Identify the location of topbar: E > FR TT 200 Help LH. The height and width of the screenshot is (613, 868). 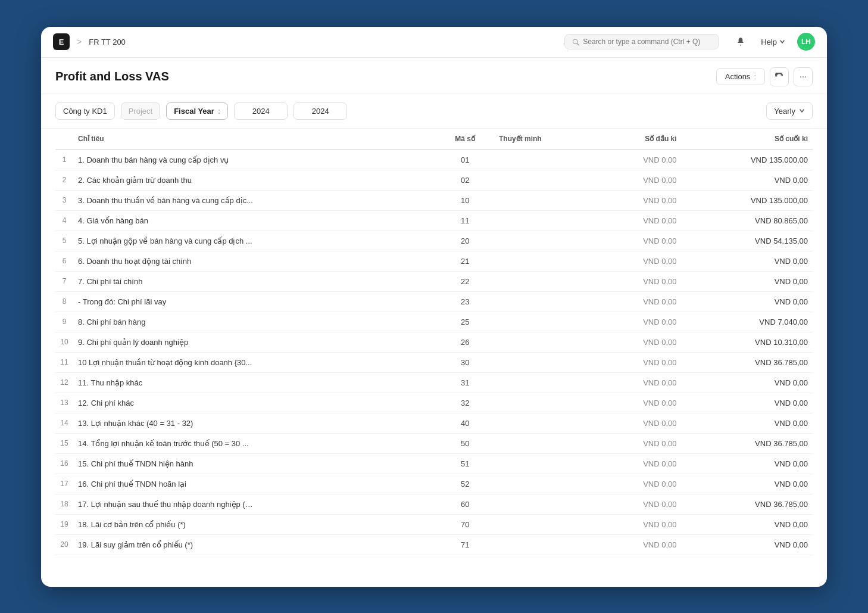
(434, 42).